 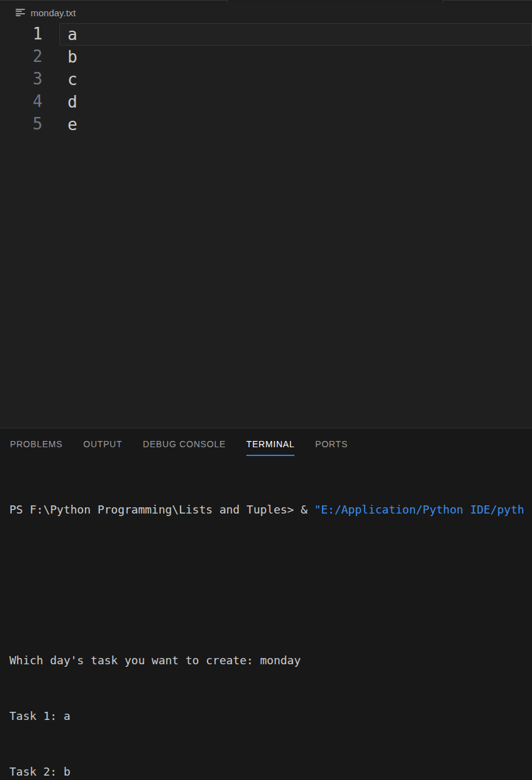 What do you see at coordinates (419, 509) in the screenshot?
I see `terminal-command-path: "E:/Application/Python IDE/pyth` at bounding box center [419, 509].